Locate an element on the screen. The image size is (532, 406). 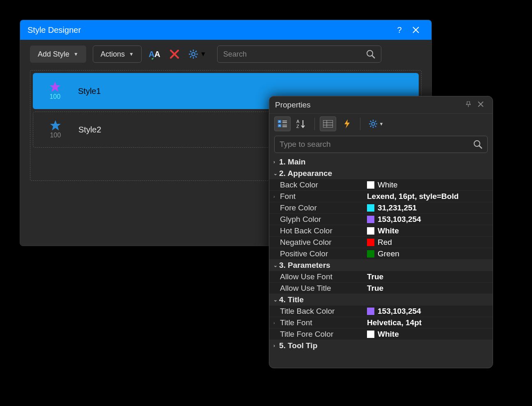
property-row: Fore Color31,231,251 is located at coordinates (381, 208).